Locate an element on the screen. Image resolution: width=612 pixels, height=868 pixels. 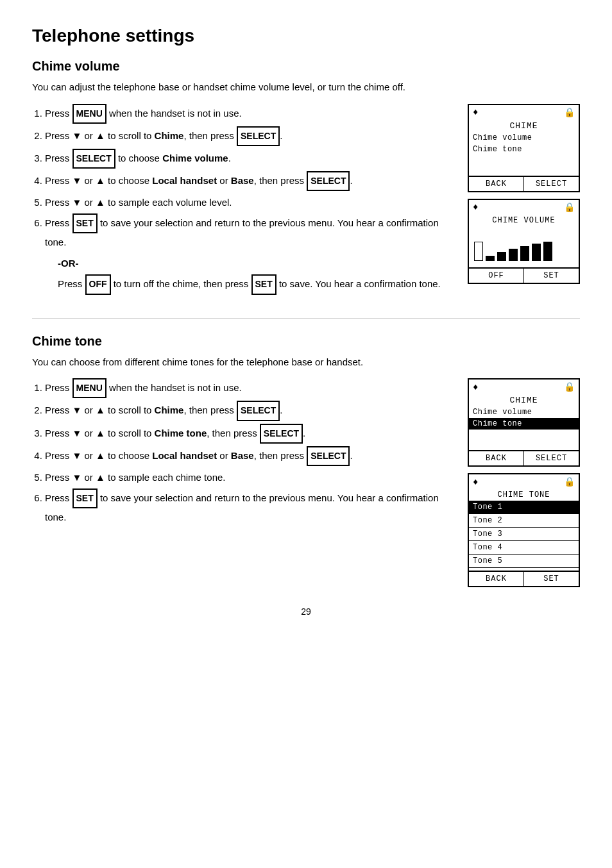
chime-volume-heading: Chime volume is located at coordinates (306, 67).